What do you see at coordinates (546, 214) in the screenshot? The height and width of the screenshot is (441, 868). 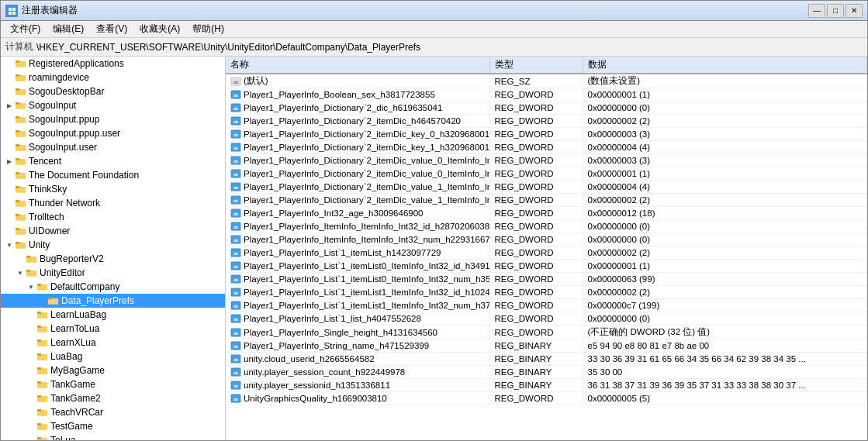 I see `table-row: ab Player1_PlayerInfo_Int32_age_h3009646…` at bounding box center [546, 214].